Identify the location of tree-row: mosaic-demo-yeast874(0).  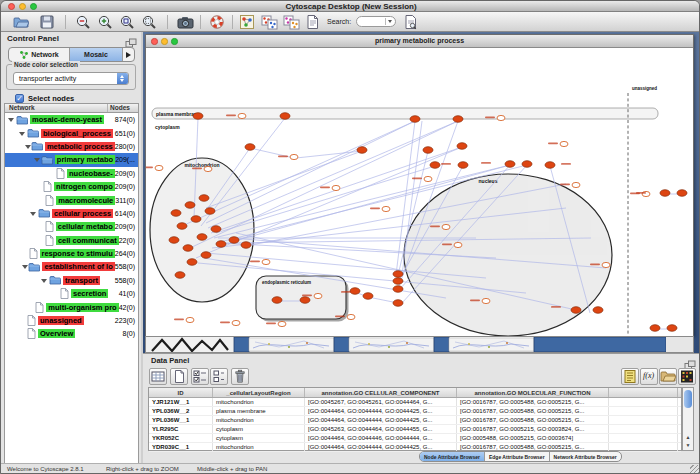
(72, 120).